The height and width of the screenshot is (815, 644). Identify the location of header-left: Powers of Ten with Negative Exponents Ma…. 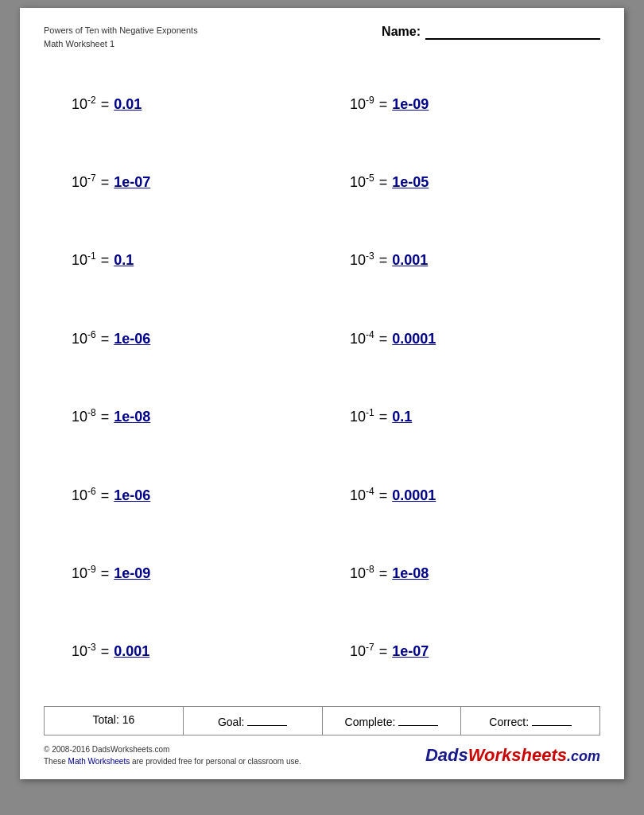
(121, 37).